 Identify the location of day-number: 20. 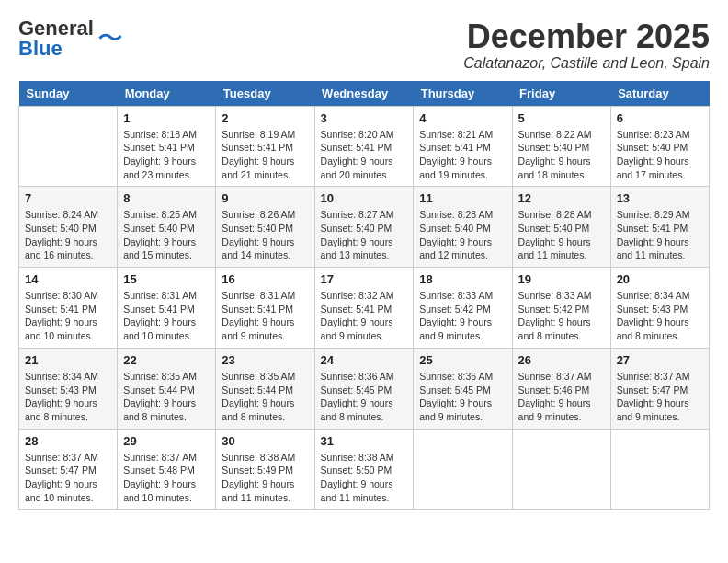
(660, 280).